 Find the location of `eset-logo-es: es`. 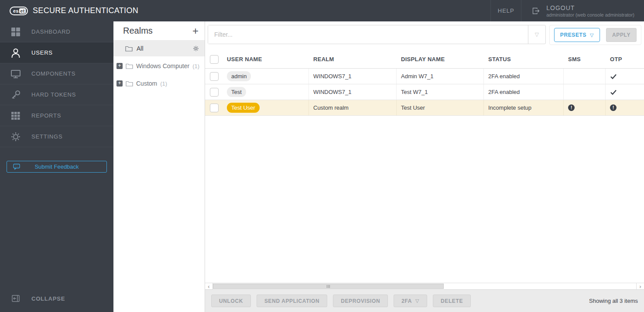

eset-logo-es: es is located at coordinates (16, 11).